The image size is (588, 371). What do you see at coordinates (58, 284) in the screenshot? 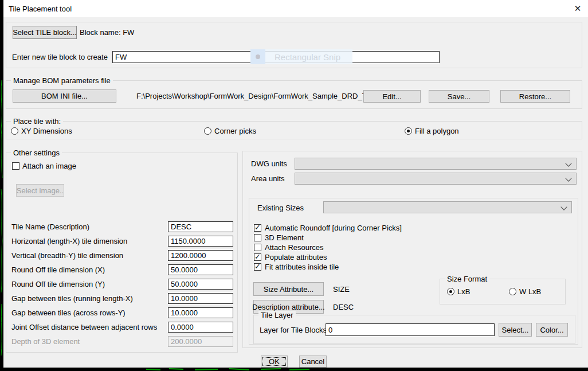
I see `roundoff-y-label: Round Off tile dimension (Y)` at bounding box center [58, 284].